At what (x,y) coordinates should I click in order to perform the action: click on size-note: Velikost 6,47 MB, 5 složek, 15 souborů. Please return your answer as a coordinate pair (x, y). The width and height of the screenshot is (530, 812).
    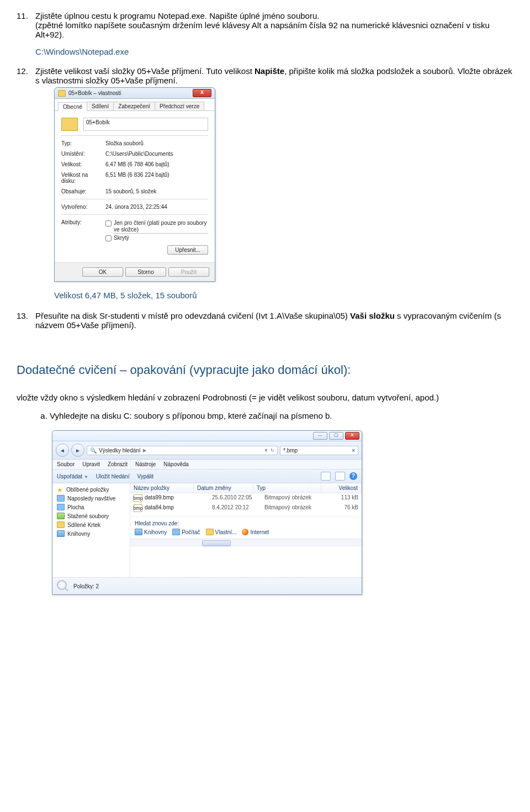
    Looking at the image, I should click on (284, 295).